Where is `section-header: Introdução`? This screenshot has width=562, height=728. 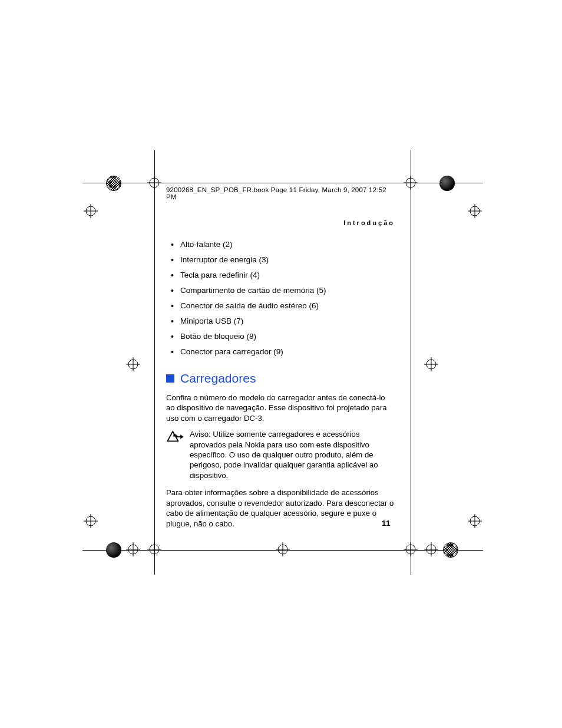
section-header: Introdução is located at coordinates (280, 223).